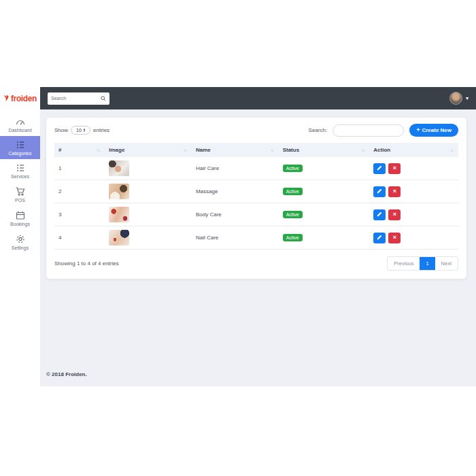 Image resolution: width=476 pixels, height=476 pixels. Describe the element at coordinates (235, 169) in the screenshot. I see `category-name: Hair Care` at that location.